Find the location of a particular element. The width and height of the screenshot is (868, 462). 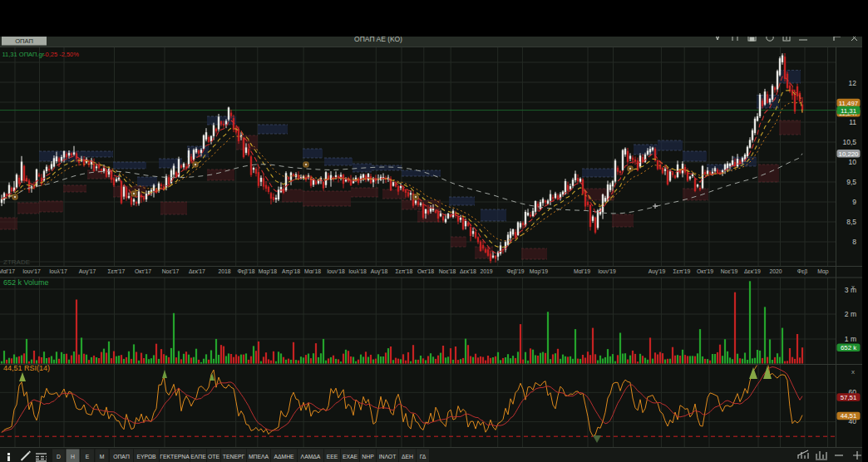

svg-text: Αυγ'19 is located at coordinates (657, 272).